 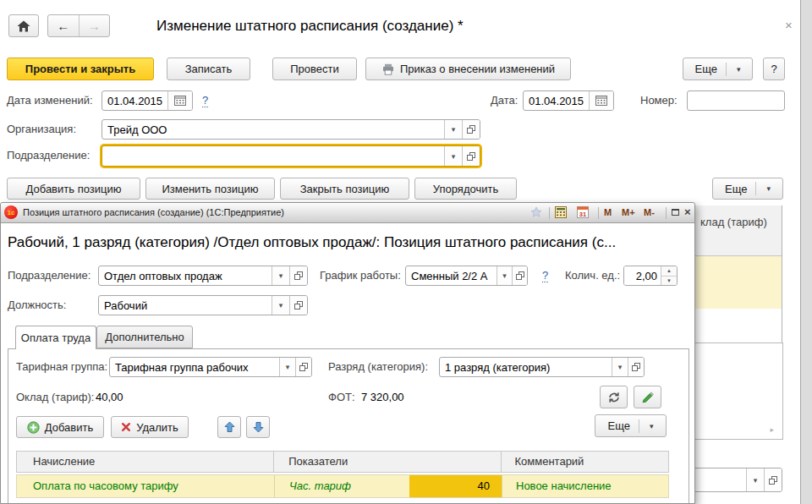 What do you see at coordinates (95, 25) in the screenshot?
I see `forward-button: →` at bounding box center [95, 25].